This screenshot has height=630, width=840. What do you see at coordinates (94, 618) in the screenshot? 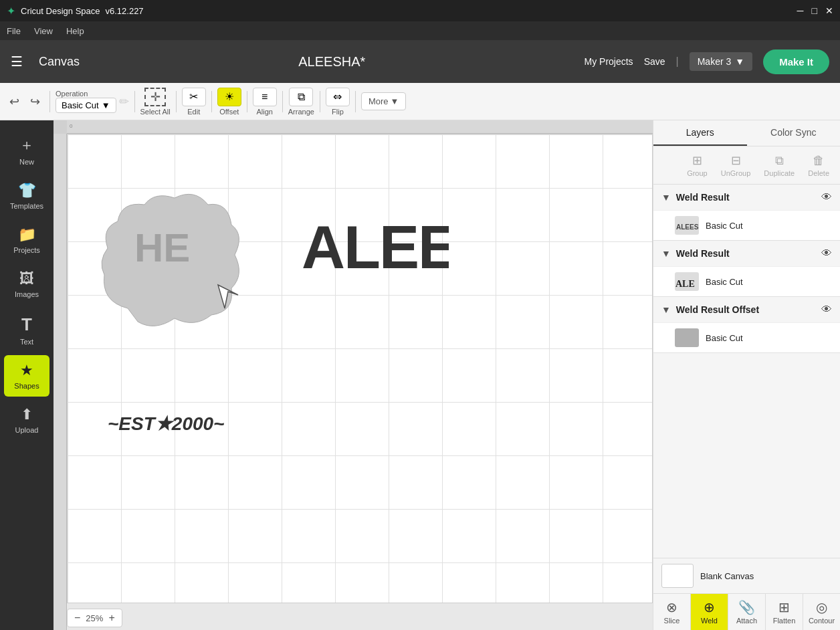
I see `zoom-level: 25%` at bounding box center [94, 618].